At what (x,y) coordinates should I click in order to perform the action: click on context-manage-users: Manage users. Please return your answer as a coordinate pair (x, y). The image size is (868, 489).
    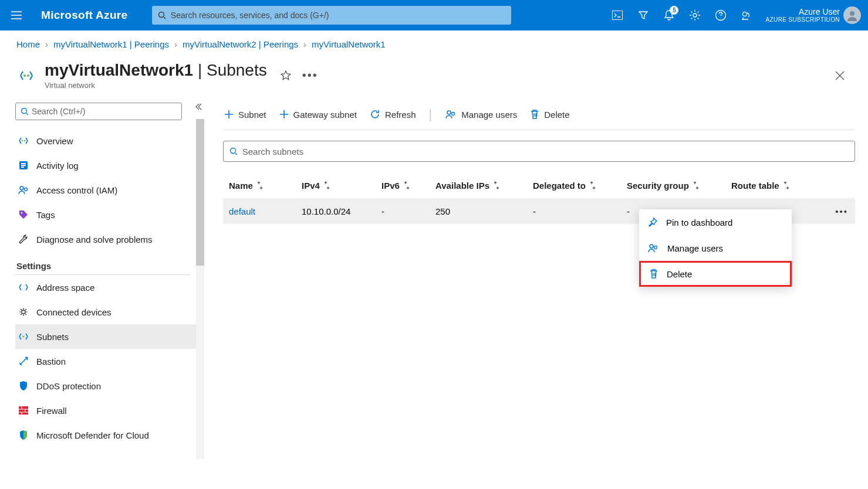
    Looking at the image, I should click on (715, 248).